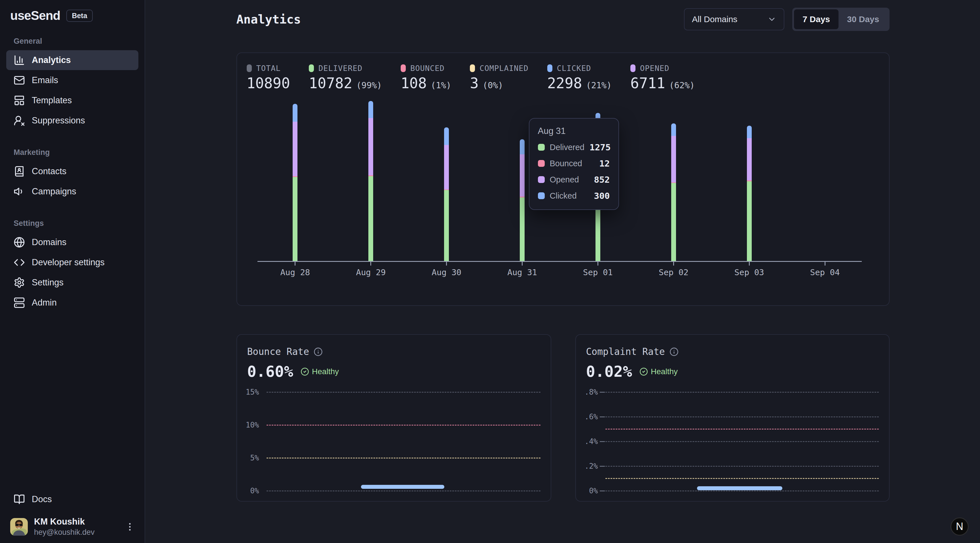  Describe the element at coordinates (447, 167) in the screenshot. I see `bar-aug-30-opened` at that location.